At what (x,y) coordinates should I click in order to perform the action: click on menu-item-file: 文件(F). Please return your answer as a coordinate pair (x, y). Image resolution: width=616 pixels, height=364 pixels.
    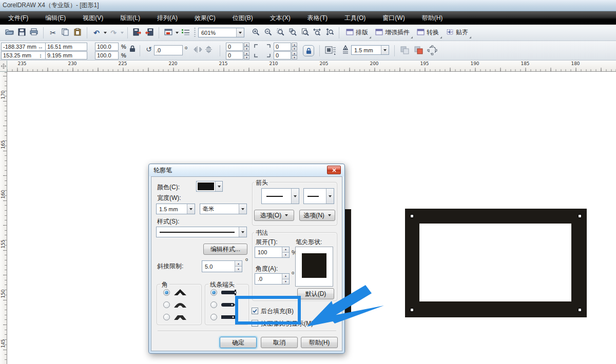
    Looking at the image, I should click on (18, 18).